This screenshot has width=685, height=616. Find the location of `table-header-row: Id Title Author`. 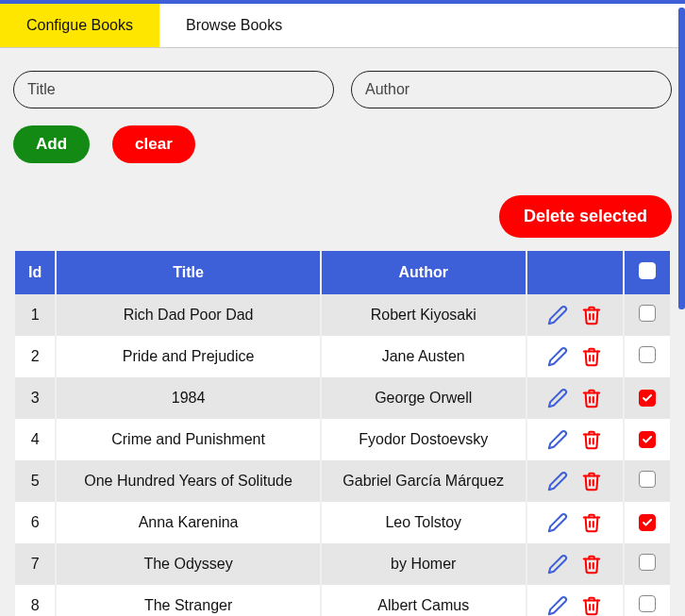

table-header-row: Id Title Author is located at coordinates (342, 273).